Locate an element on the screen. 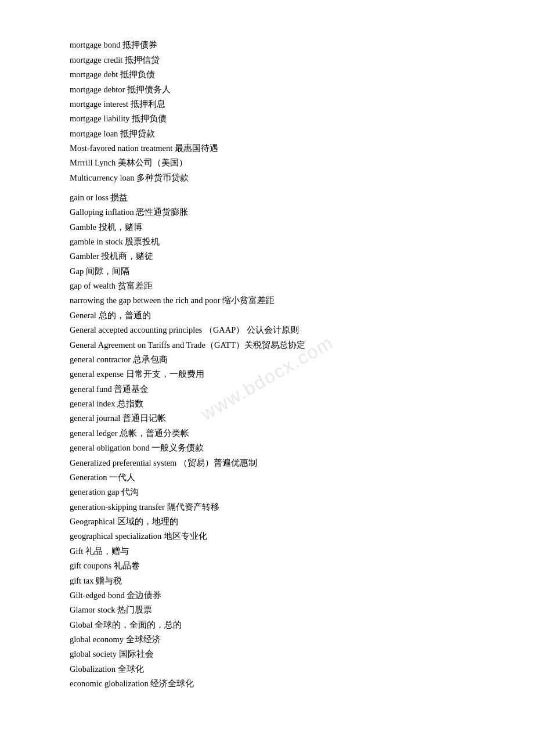  entry-e44: economic globalization 经济全球化 is located at coordinates (267, 684).